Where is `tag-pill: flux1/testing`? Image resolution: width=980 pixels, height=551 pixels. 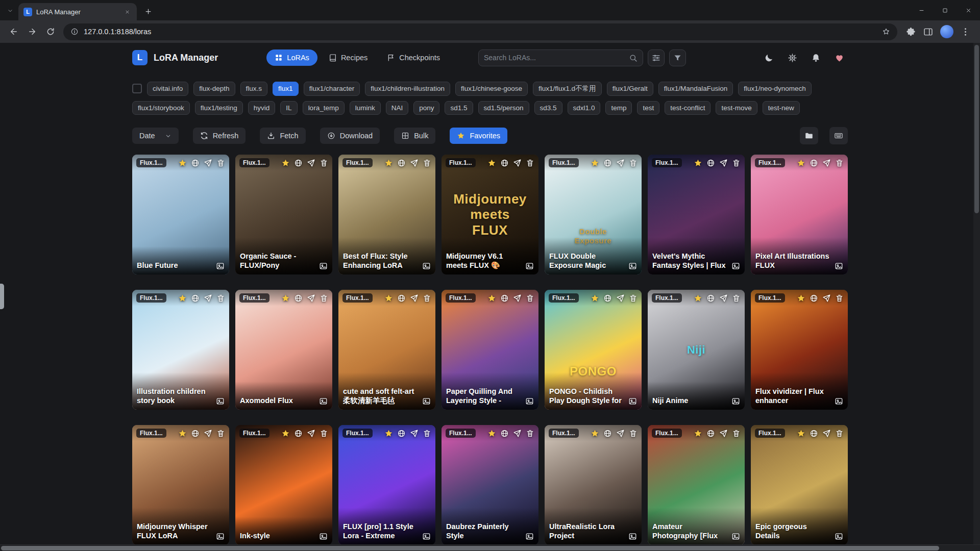
tag-pill: flux1/testing is located at coordinates (219, 108).